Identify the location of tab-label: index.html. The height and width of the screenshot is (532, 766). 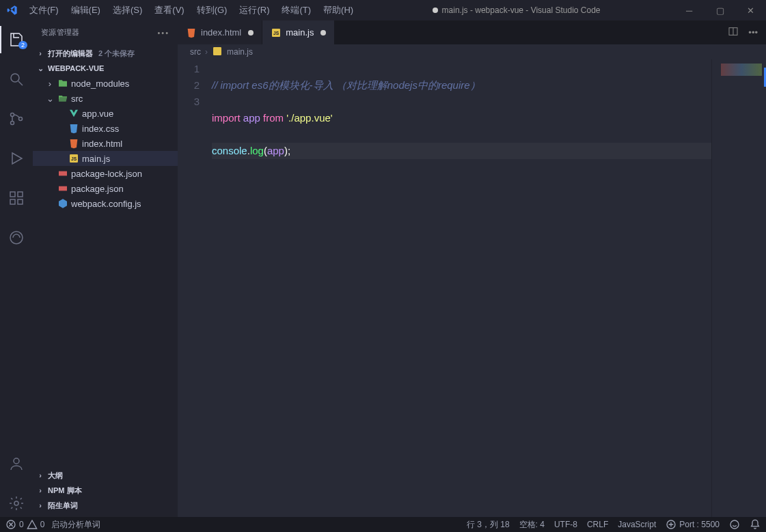
(221, 33).